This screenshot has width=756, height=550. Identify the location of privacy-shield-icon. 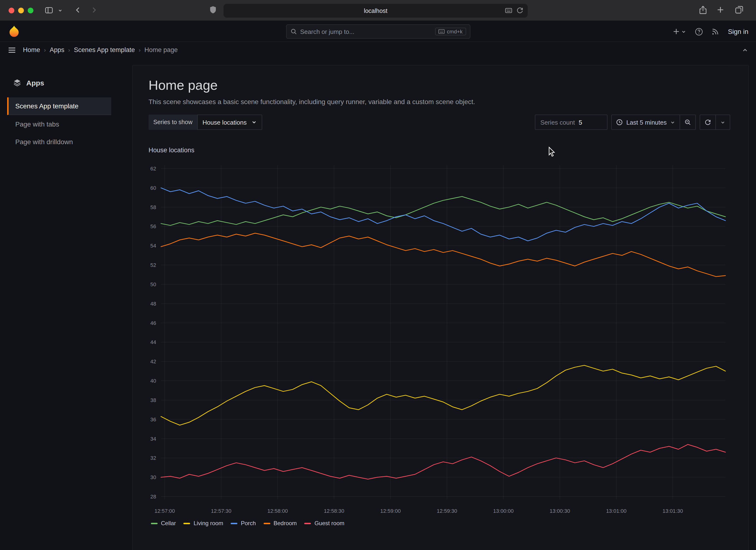
(213, 10).